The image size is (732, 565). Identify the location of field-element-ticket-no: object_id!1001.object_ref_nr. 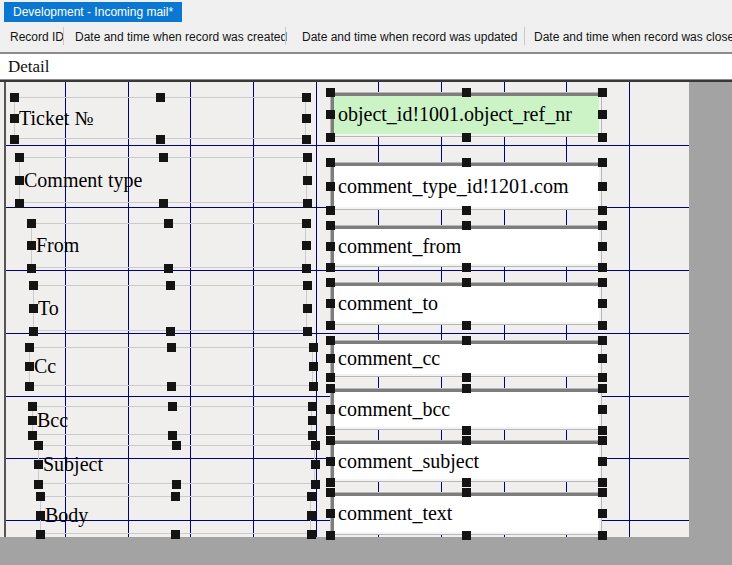
(466, 114).